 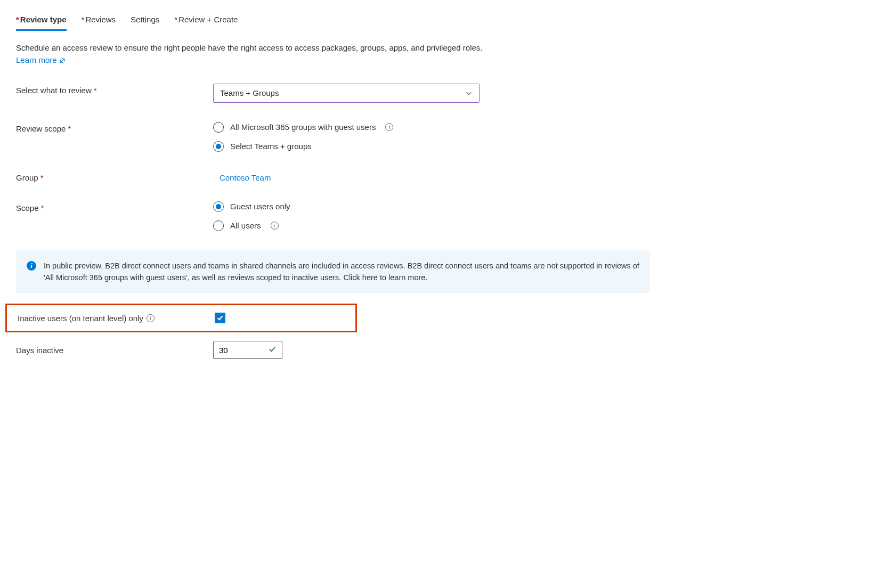 I want to click on radio-label: All Microsoft 365 groups with guest user…, so click(x=303, y=127).